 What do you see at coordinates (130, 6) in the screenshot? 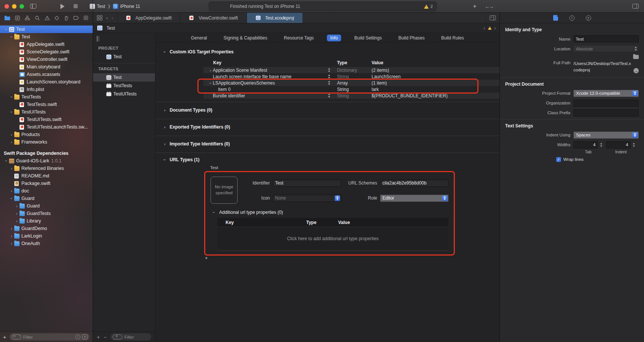
I see `scheme-device-name: iPhone 11` at bounding box center [130, 6].